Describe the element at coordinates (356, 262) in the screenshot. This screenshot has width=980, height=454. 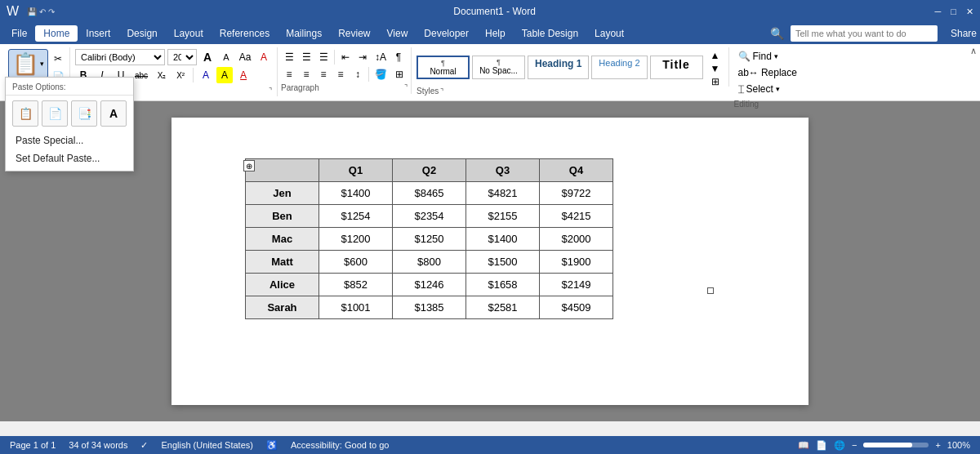
I see `row-matt-q1: $600` at that location.